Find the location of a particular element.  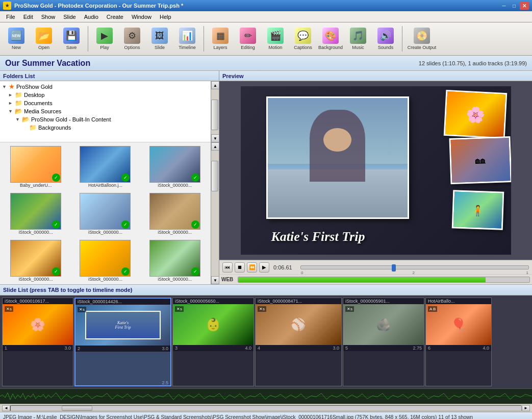

play-preview-button: ▶ is located at coordinates (264, 267).